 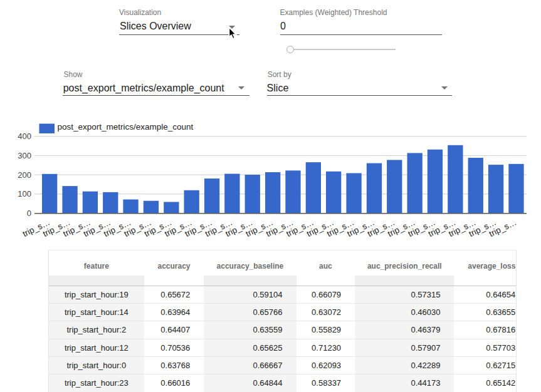 What do you see at coordinates (125, 126) in the screenshot?
I see `svg-text:post_export_metrics/example_co: post_export_metrics/example_count` at bounding box center [125, 126].